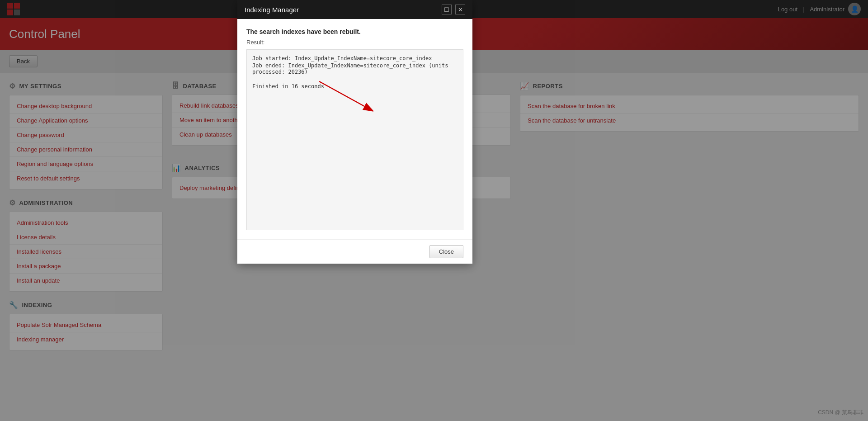 The image size is (868, 421). I want to click on modal-close-btn: Close, so click(447, 251).